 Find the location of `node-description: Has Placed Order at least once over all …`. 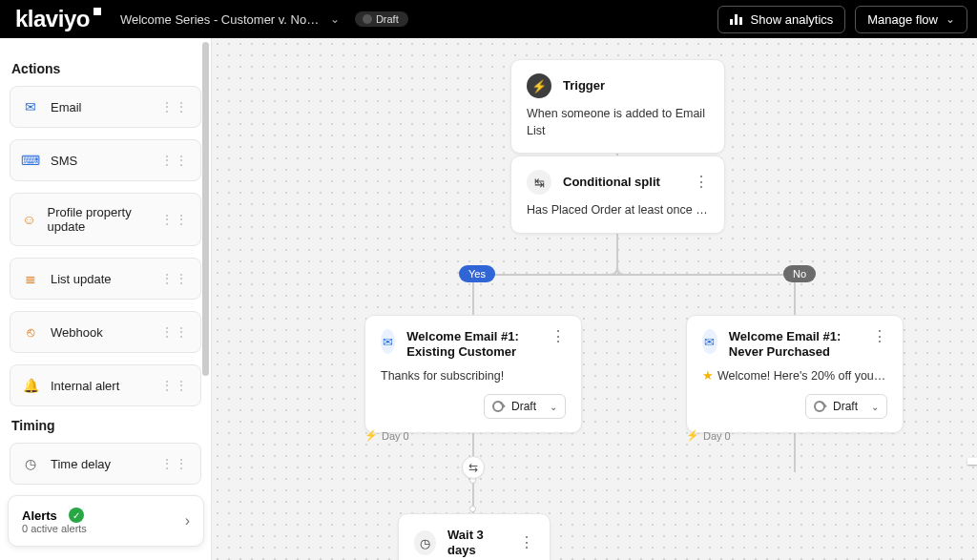

node-description: Has Placed Order at least once over all … is located at coordinates (618, 211).